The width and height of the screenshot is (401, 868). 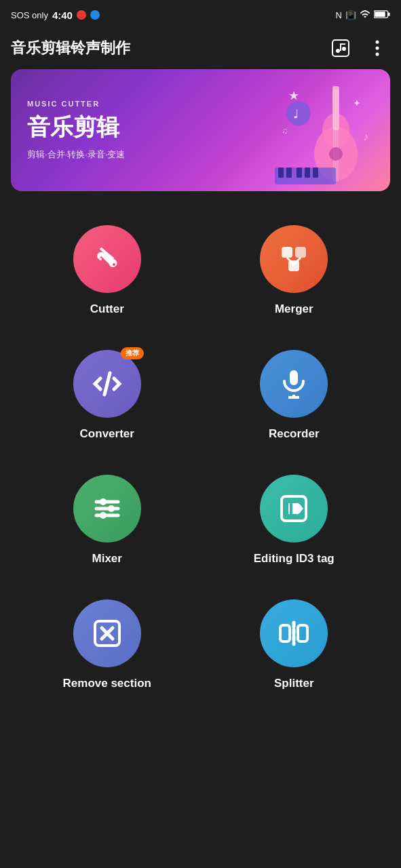 I want to click on scissors-icon, so click(x=107, y=259).